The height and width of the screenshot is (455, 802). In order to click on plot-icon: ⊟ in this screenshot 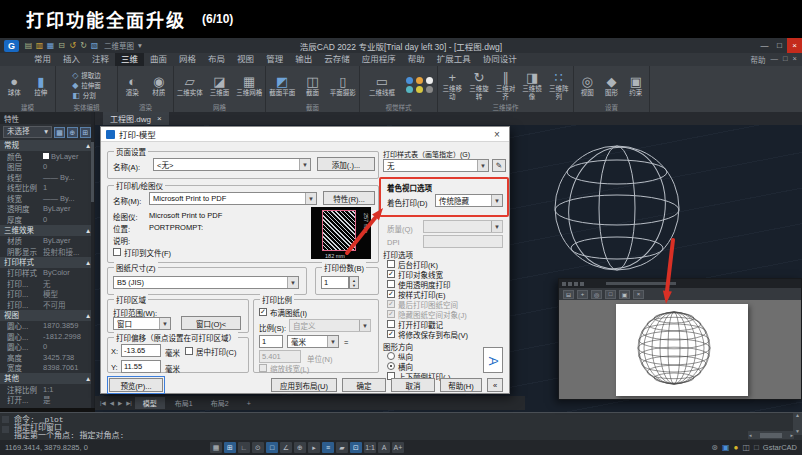, I will do `click(62, 46)`.